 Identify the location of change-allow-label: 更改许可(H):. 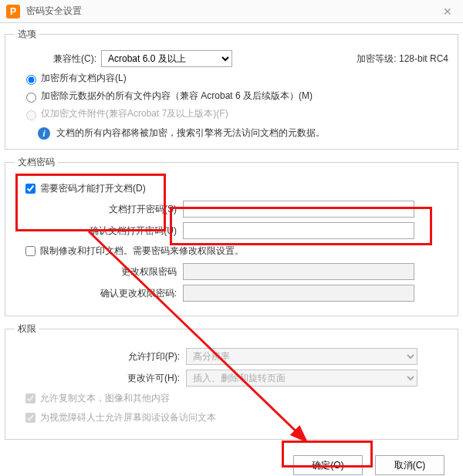
(97, 378).